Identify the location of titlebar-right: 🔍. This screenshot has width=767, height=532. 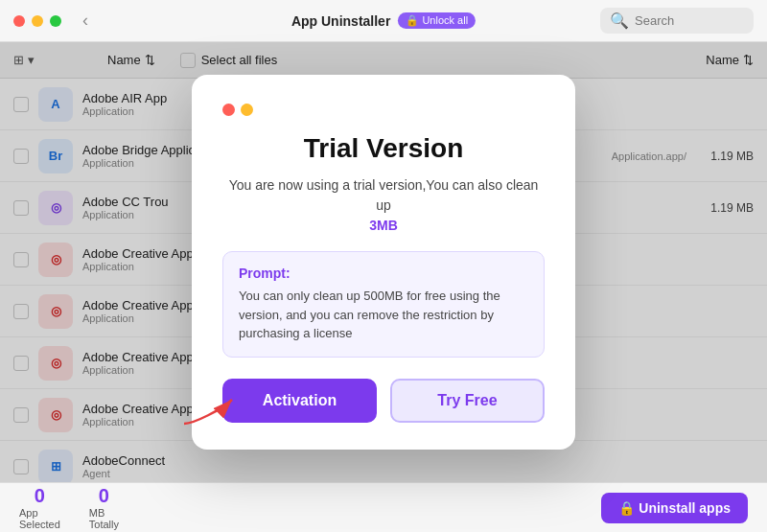
(677, 21).